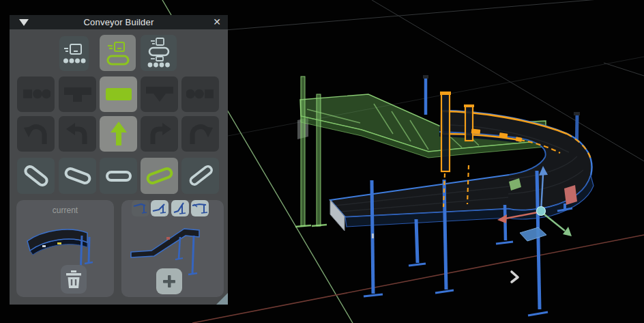  I want to click on piece-dots-square-button, so click(201, 94).